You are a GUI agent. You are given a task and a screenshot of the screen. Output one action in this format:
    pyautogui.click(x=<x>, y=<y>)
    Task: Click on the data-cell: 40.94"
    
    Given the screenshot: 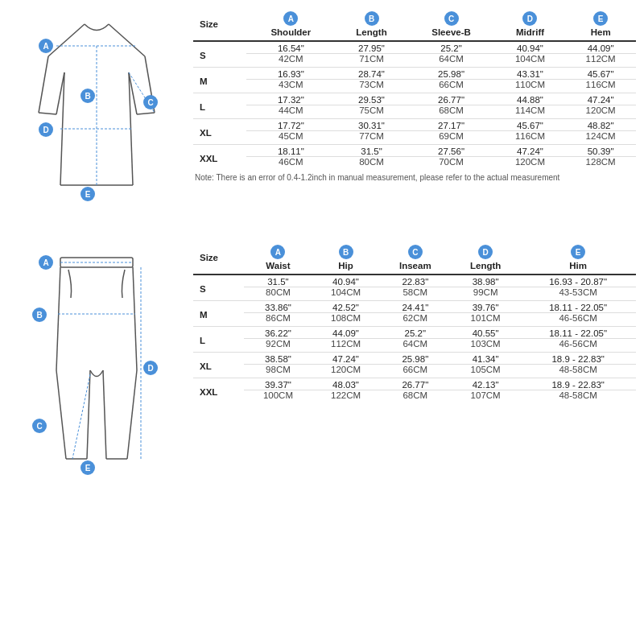 What is the action you would take?
    pyautogui.click(x=346, y=281)
    